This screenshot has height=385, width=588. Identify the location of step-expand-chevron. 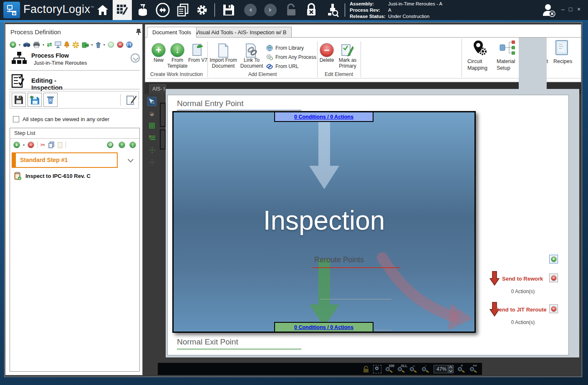
(131, 160).